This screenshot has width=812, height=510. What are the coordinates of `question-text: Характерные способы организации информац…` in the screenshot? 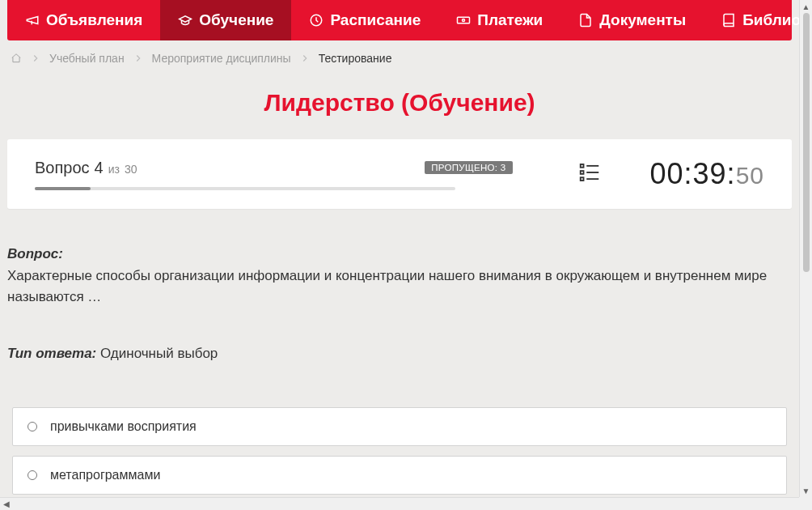 It's located at (400, 287).